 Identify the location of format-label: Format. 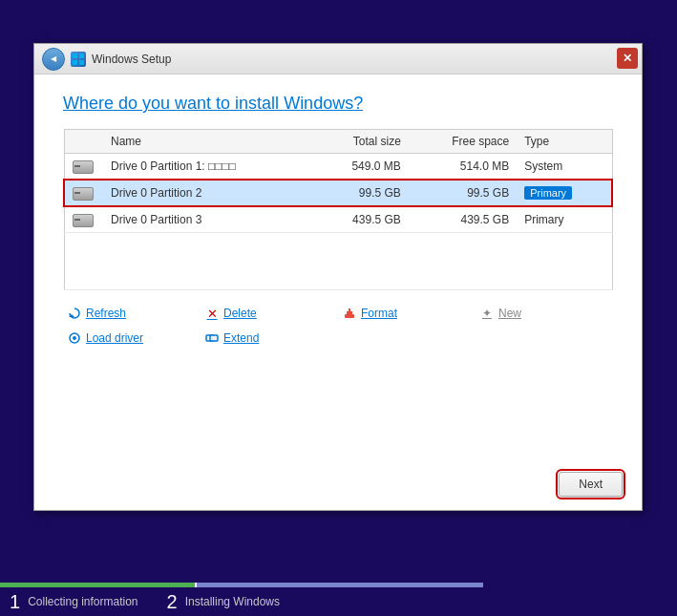
(379, 313).